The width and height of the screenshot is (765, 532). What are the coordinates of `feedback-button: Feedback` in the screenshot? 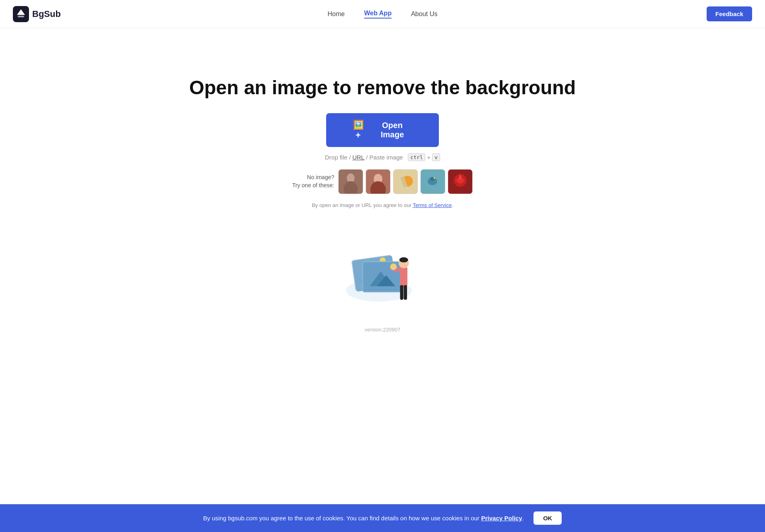 It's located at (730, 14).